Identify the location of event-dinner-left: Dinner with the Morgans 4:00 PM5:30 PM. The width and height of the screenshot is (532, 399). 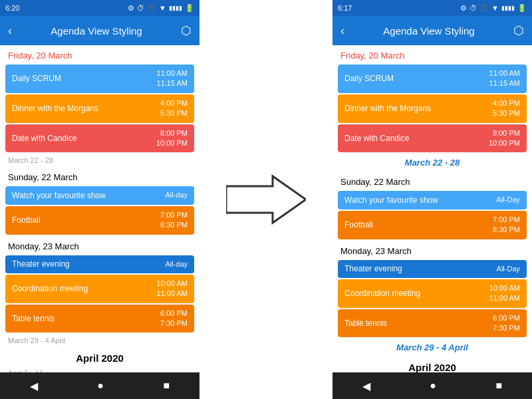
(100, 109).